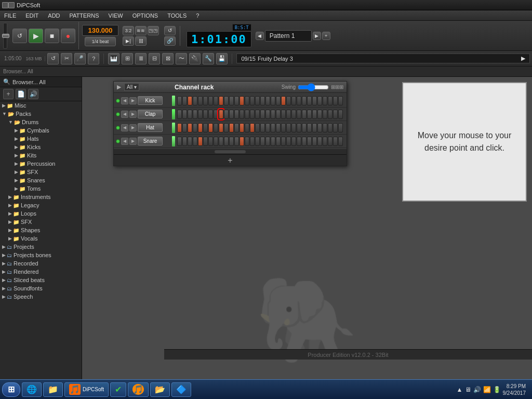 The height and width of the screenshot is (399, 532). Describe the element at coordinates (125, 114) in the screenshot. I see `clap-mute: ◀` at that location.